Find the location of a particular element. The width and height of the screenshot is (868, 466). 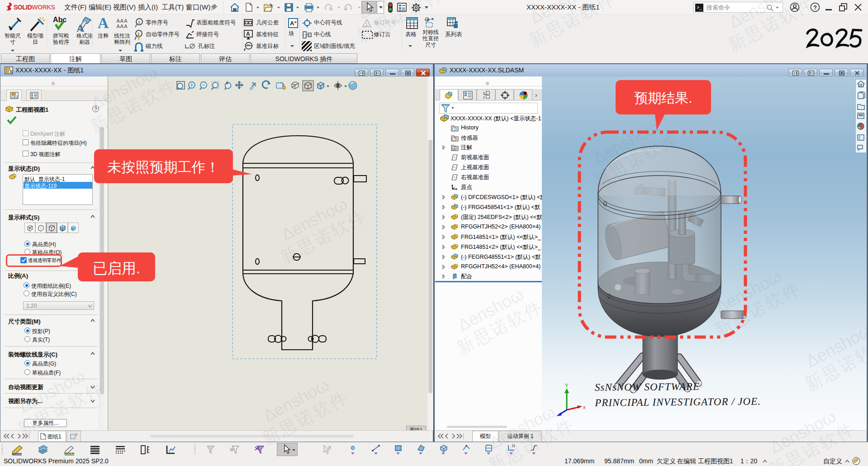

svg-text: 1 is located at coordinates (139, 22).